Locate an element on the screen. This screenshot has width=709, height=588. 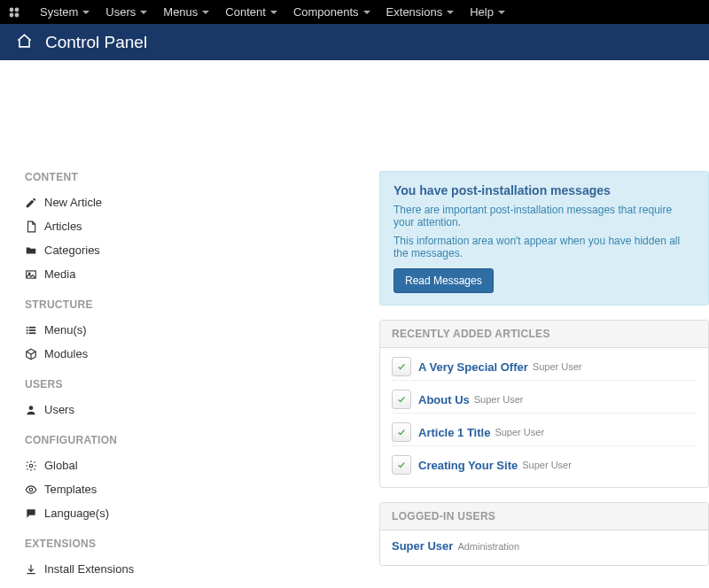
menu-system: System is located at coordinates (65, 12).